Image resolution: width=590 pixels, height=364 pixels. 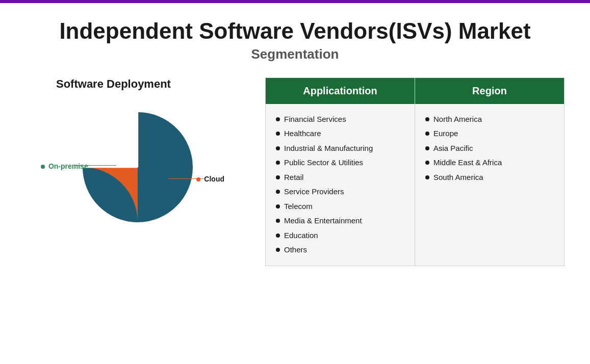 I want to click on application-item: Media & Entertainment, so click(x=340, y=221).